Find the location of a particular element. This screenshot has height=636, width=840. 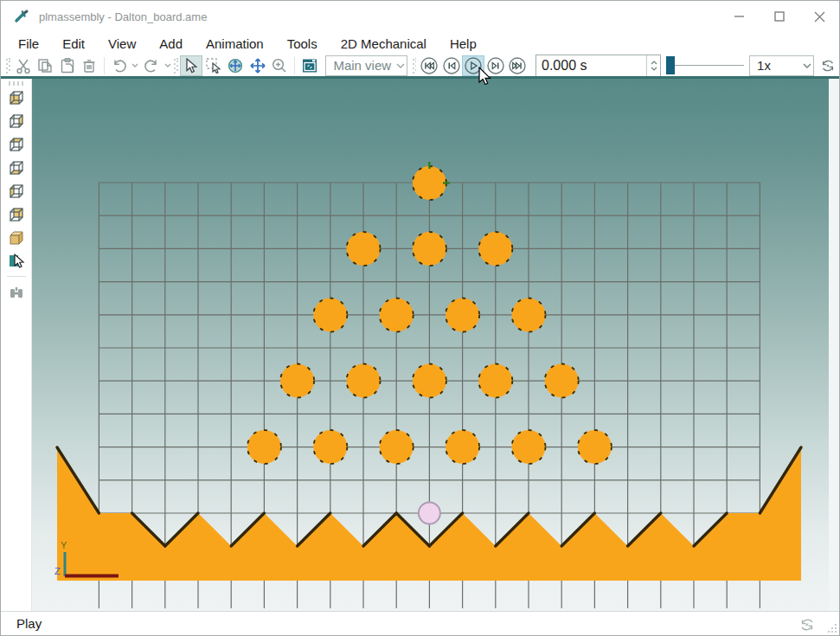

menu-file: File is located at coordinates (29, 43).